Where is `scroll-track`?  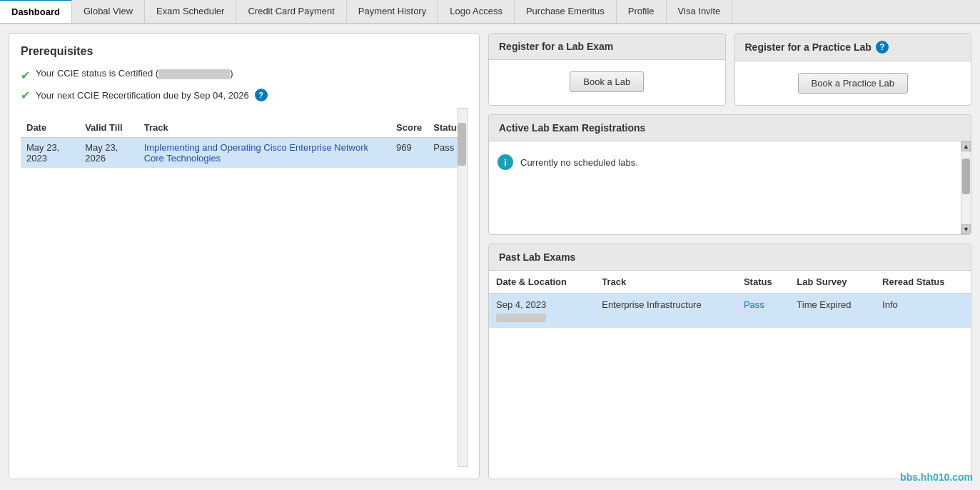 scroll-track is located at coordinates (966, 188).